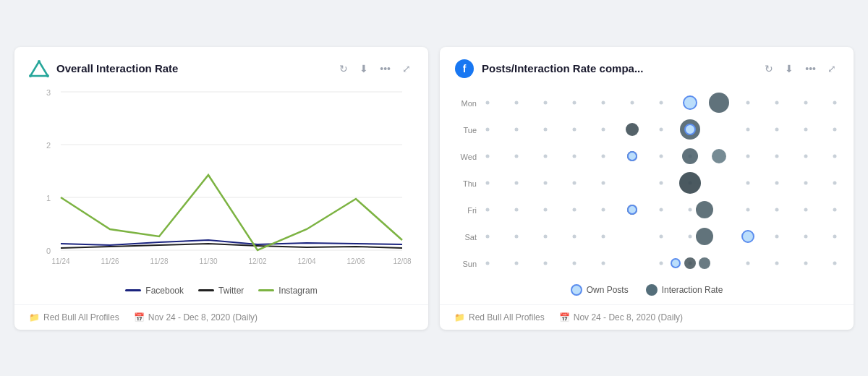  I want to click on left-card-actions: ↻ ⬇ ••• ⤢, so click(375, 69).